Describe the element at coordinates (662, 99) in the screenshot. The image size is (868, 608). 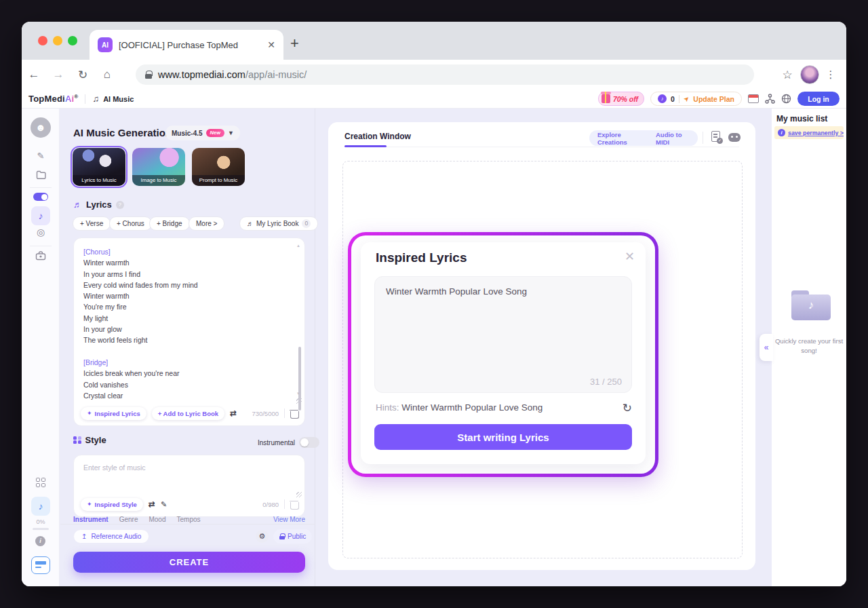
I see `coin-icon: ♪` at that location.